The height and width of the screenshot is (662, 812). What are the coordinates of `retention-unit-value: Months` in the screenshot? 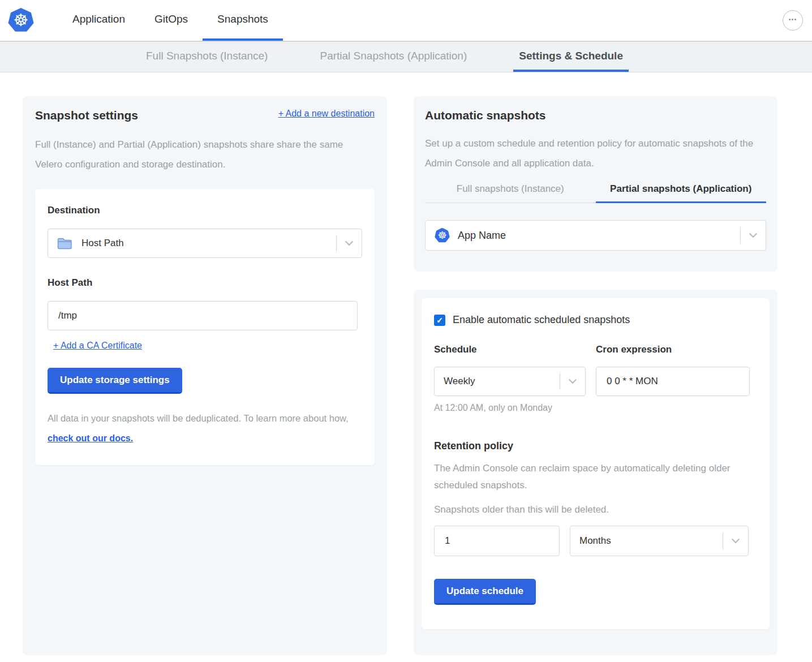 It's located at (595, 541).